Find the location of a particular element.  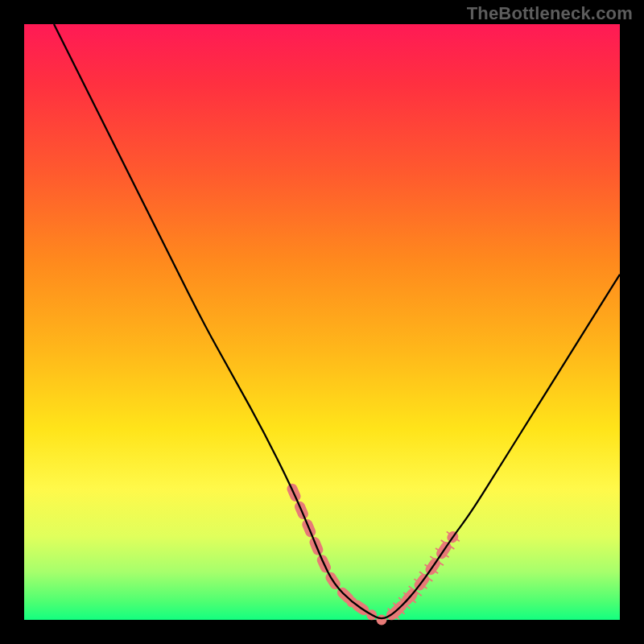

watermark-text: TheBottleneck.com is located at coordinates (550, 14).